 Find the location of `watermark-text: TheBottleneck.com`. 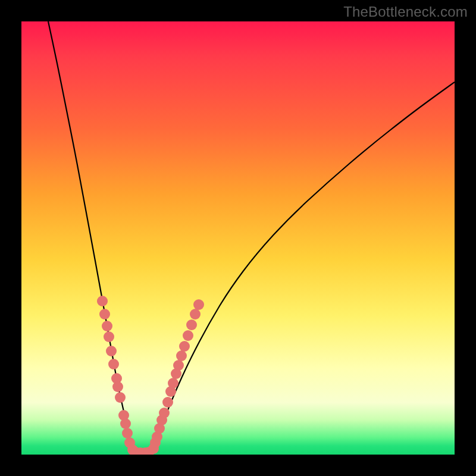

watermark-text: TheBottleneck.com is located at coordinates (406, 12).